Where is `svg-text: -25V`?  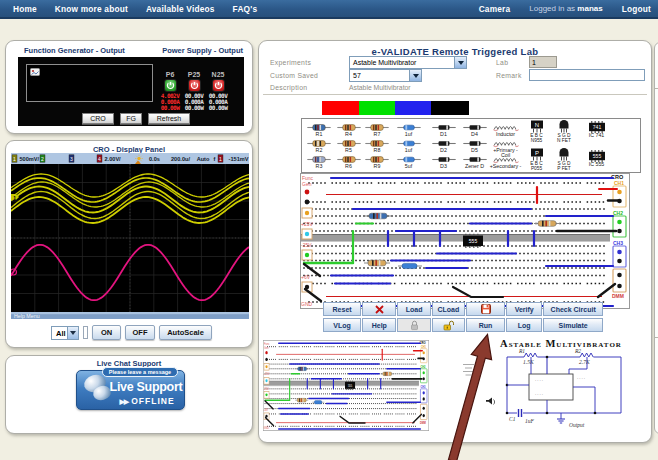
svg-text: -25V is located at coordinates (266, 388).